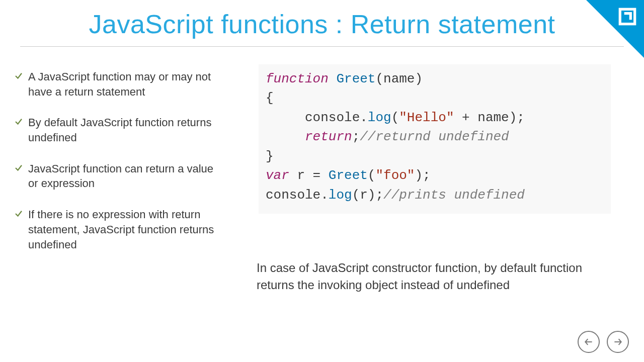  What do you see at coordinates (127, 176) in the screenshot?
I see `bullet-text: JavaScript function can return a value o…` at bounding box center [127, 176].